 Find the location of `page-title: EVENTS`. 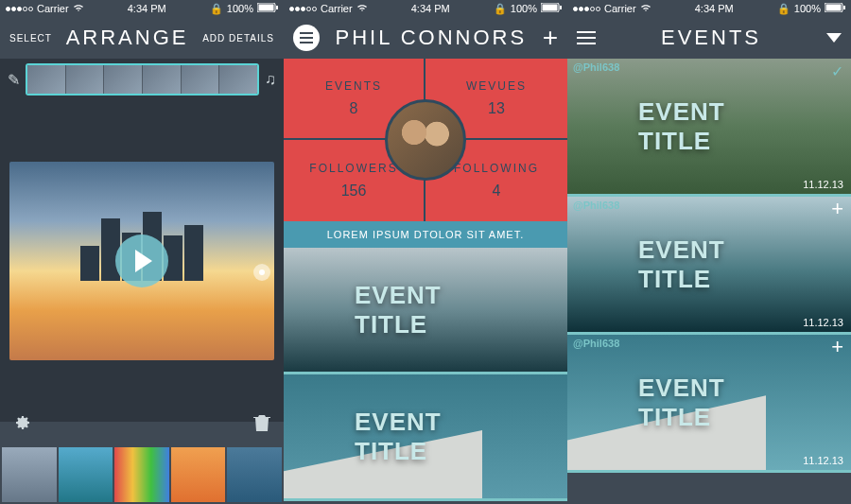

page-title: EVENTS is located at coordinates (711, 38).